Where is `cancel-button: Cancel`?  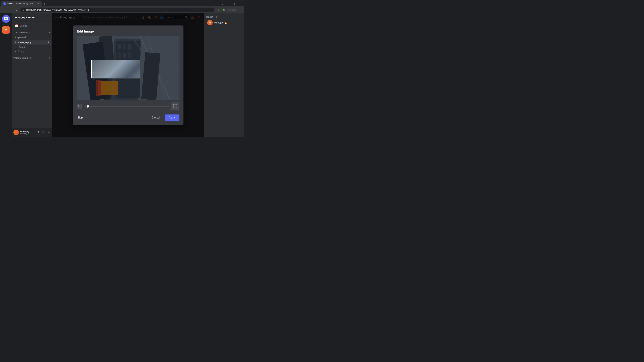
cancel-button: Cancel is located at coordinates (156, 118).